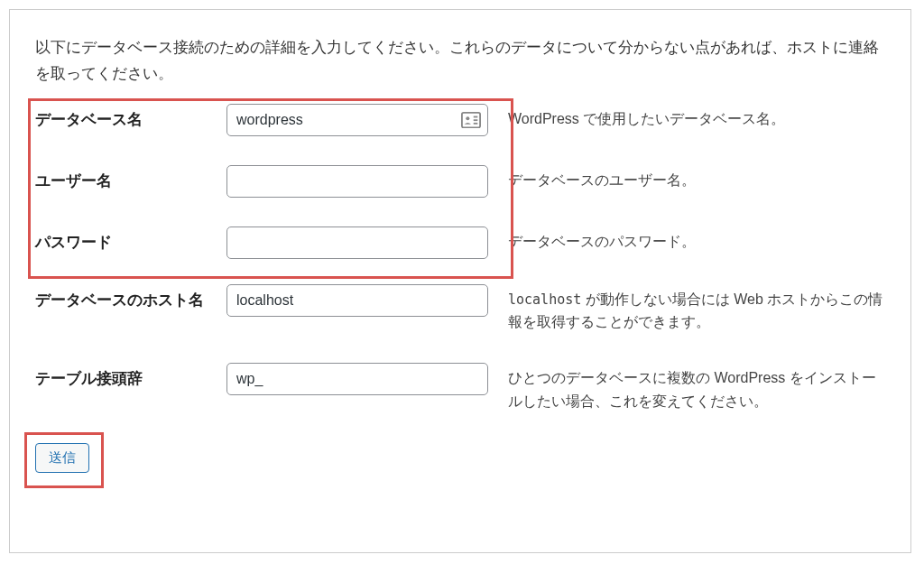 The width and height of the screenshot is (924, 564). Describe the element at coordinates (460, 243) in the screenshot. I see `row-password: パスワード データベースのパスワード。` at that location.